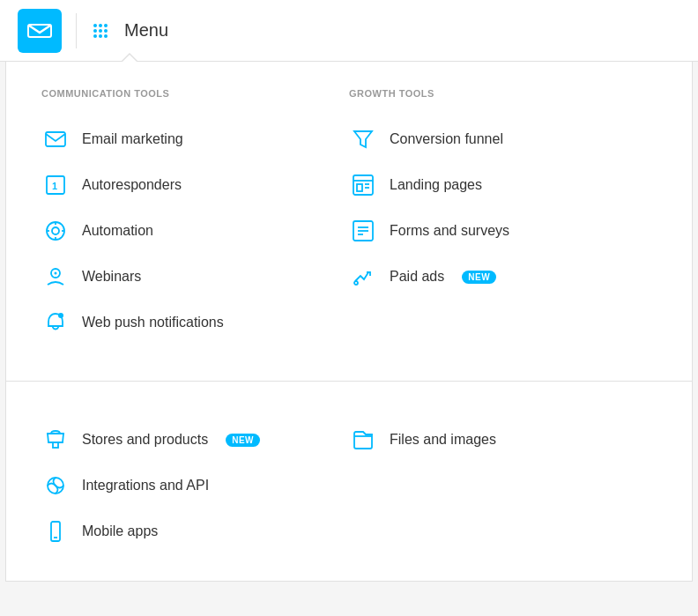 This screenshot has height=616, width=698. Describe the element at coordinates (196, 139) in the screenshot. I see `email-marketing-item: Email marketing` at that location.